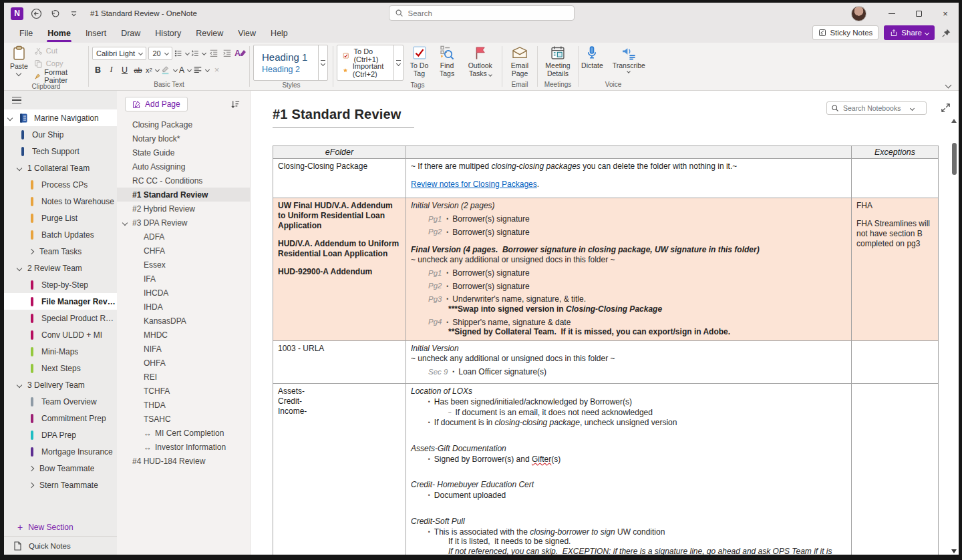  I want to click on page-item-thda: THDA, so click(183, 404).